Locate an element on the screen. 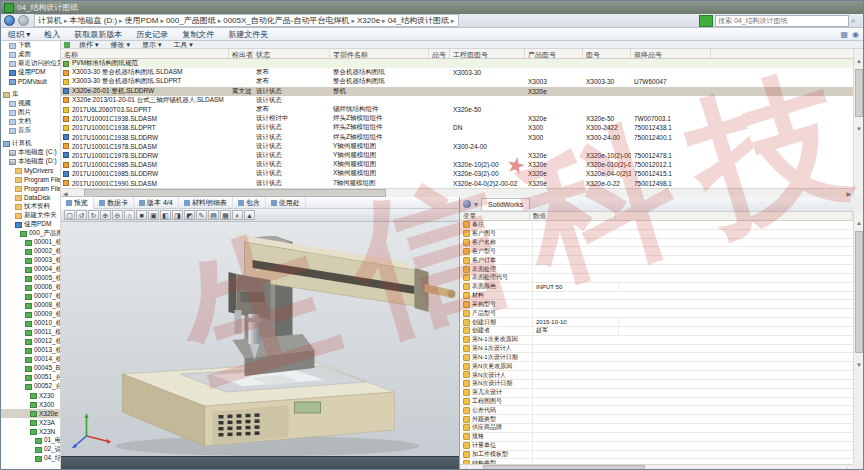 Image resolution: width=864 pixels, height=470 pixels. command-bar-item: 获取最新版本 is located at coordinates (98, 34).